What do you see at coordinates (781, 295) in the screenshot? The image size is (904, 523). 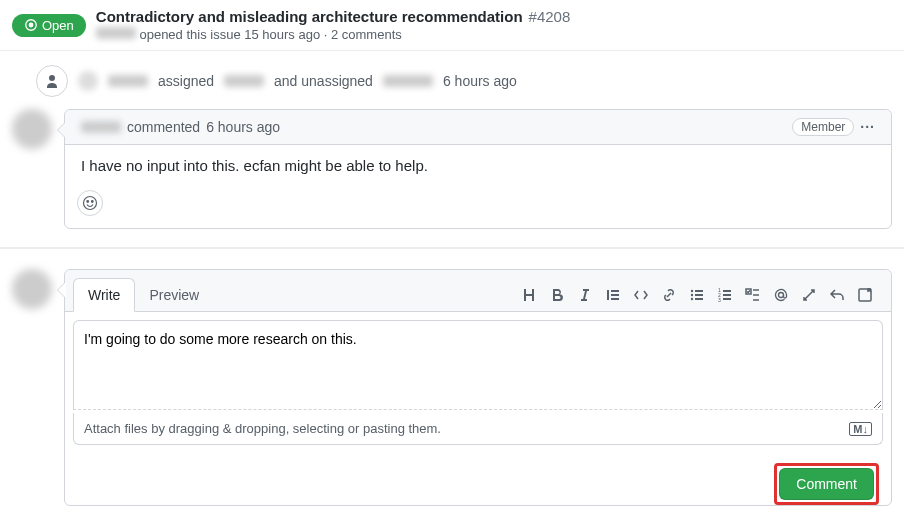 I see `mention-icon` at bounding box center [781, 295].